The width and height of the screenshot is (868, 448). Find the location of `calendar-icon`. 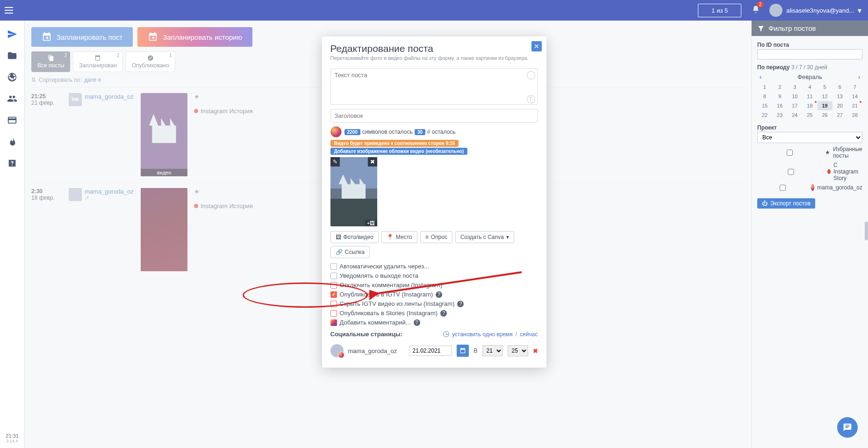

calendar-icon is located at coordinates (463, 351).